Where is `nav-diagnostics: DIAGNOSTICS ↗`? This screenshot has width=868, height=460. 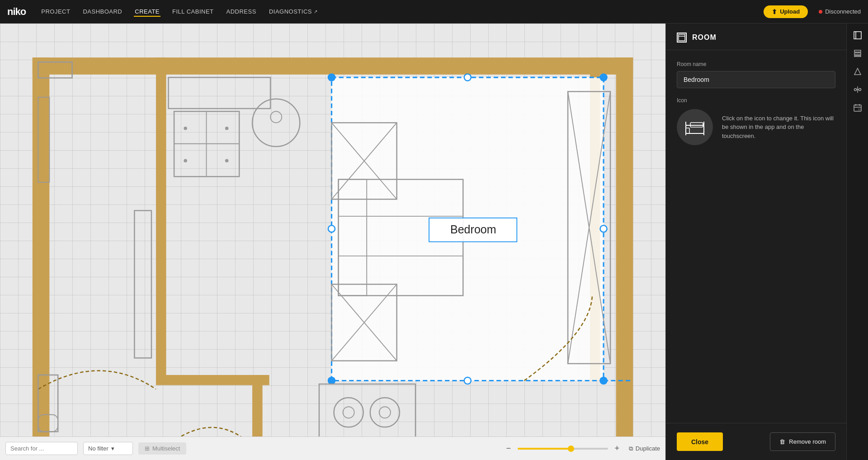 nav-diagnostics: DIAGNOSTICS ↗ is located at coordinates (293, 12).